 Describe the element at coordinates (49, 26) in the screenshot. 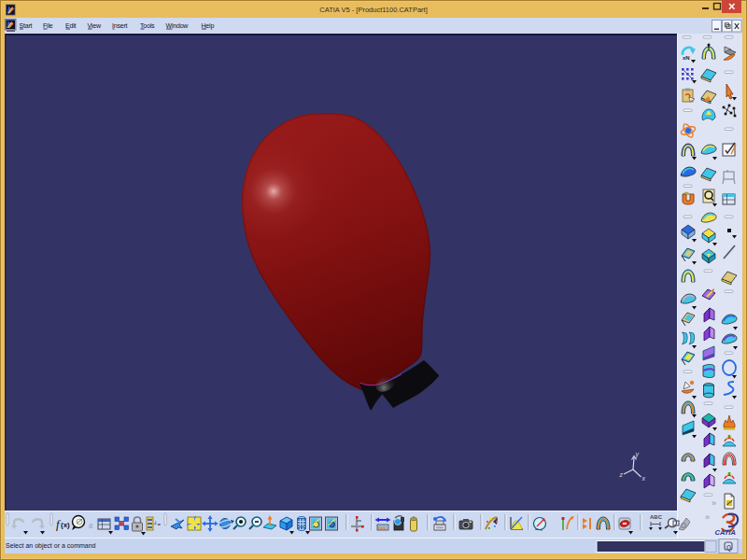

I see `svg-text: File` at that location.